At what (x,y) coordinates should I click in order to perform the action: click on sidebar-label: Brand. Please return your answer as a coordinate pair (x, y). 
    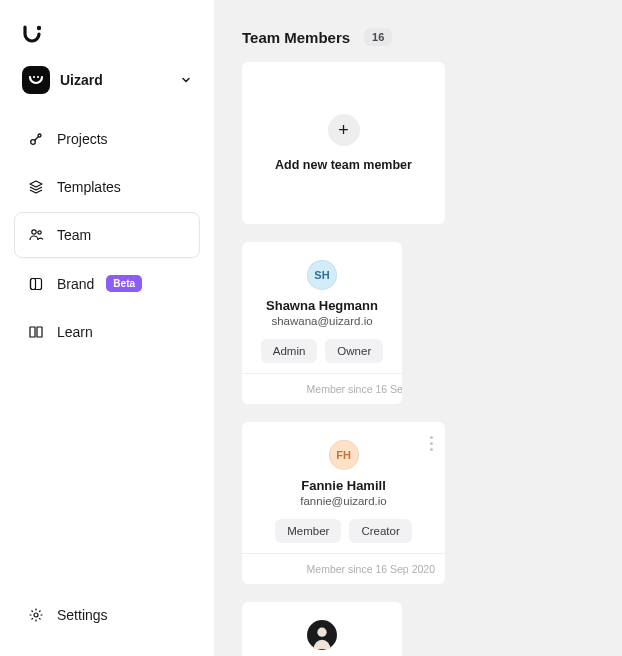
    Looking at the image, I should click on (76, 284).